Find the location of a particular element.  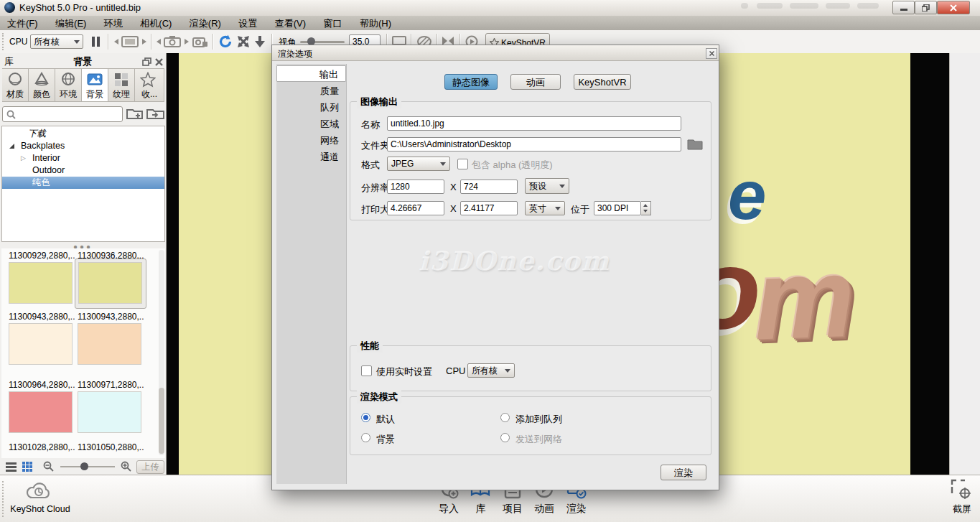

tree-item-solid-color: 纯色 is located at coordinates (83, 182).